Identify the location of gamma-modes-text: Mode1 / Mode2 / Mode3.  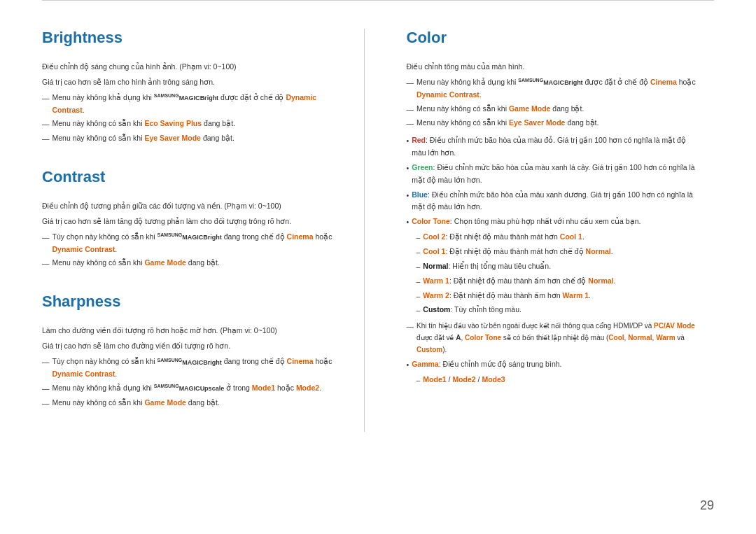
(463, 380).